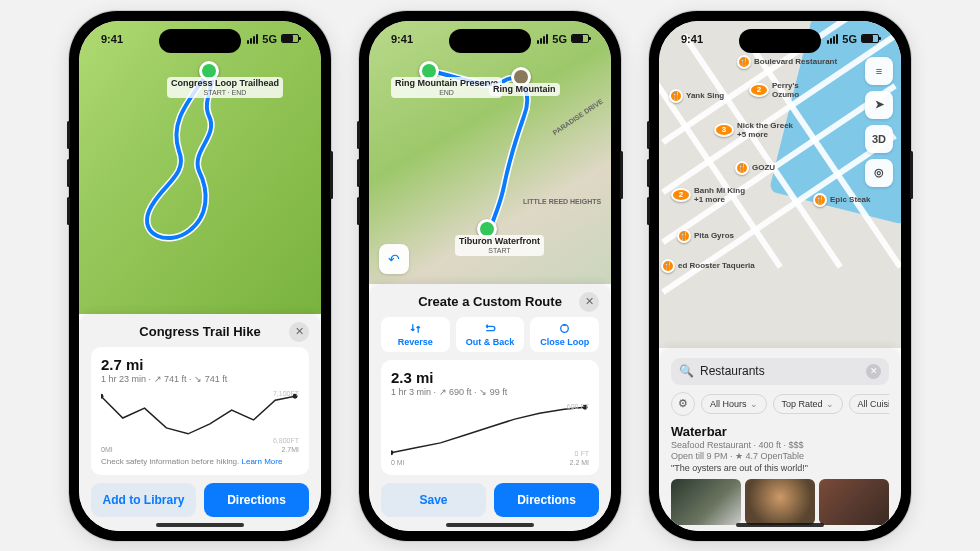 This screenshot has width=980, height=551. I want to click on map-label-end: Tiburon WaterfrontSTART, so click(500, 246).